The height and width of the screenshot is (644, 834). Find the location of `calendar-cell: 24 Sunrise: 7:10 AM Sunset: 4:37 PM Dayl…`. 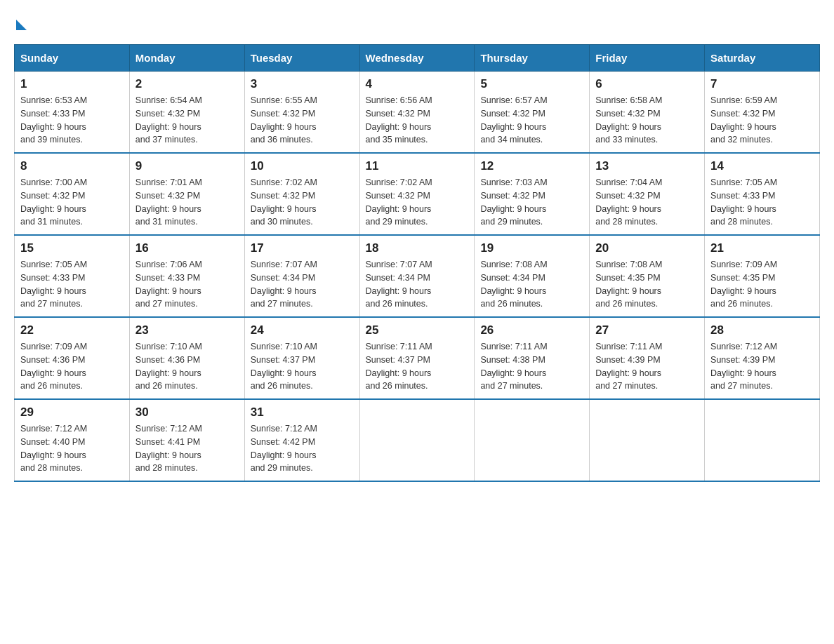

calendar-cell: 24 Sunrise: 7:10 AM Sunset: 4:37 PM Dayl… is located at coordinates (302, 358).